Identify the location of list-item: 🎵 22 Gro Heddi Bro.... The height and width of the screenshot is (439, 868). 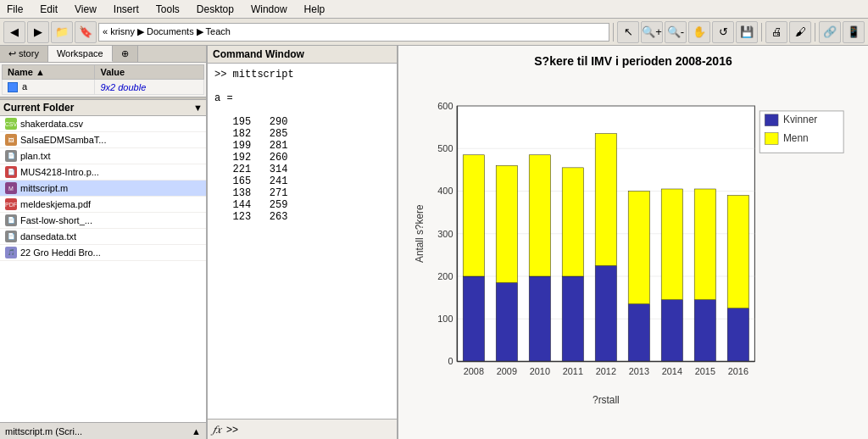
(103, 253).